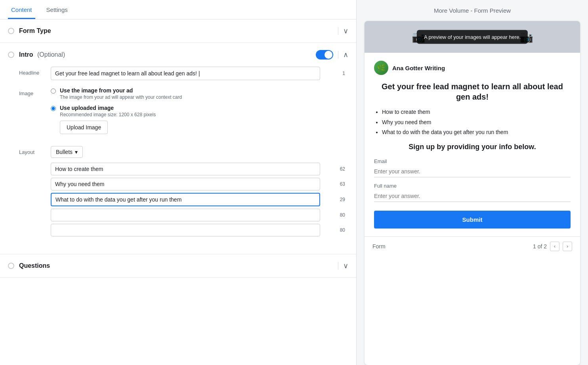 Image resolution: width=588 pixels, height=365 pixels. What do you see at coordinates (200, 119) in the screenshot?
I see `image-option-2: Use uploaded image Recommended image siz…` at bounding box center [200, 119].